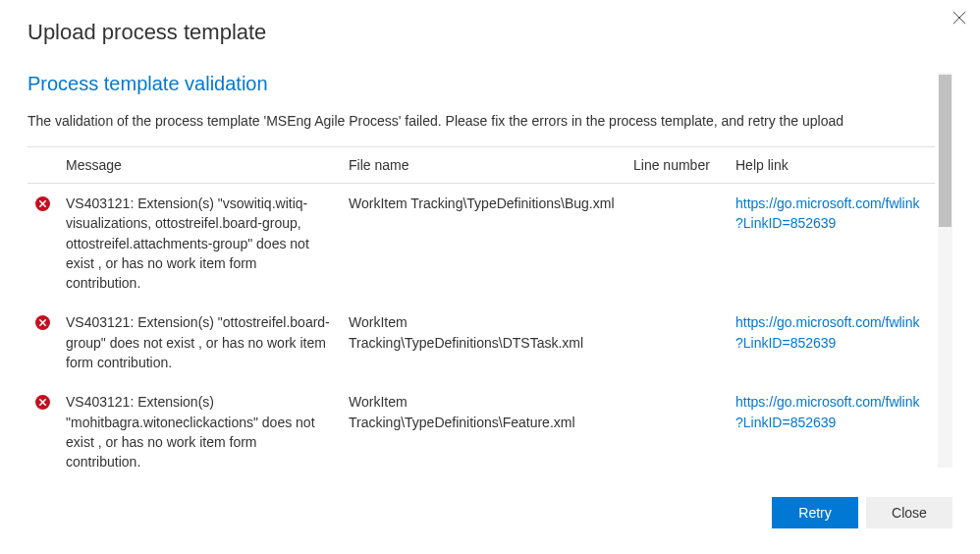  Describe the element at coordinates (945, 151) in the screenshot. I see `scrollbar-thumb` at that location.